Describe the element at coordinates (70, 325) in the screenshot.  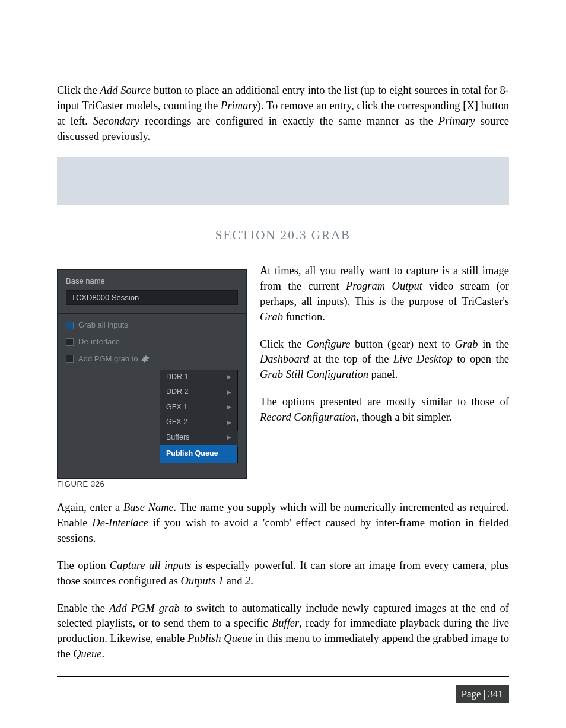
I see `grab-all-inputs-checkbox` at that location.